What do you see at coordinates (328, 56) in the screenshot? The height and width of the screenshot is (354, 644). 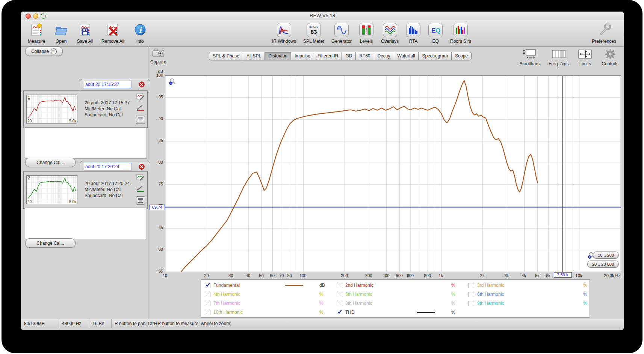 I see `tab-filtered-ir: Filtered IR` at bounding box center [328, 56].